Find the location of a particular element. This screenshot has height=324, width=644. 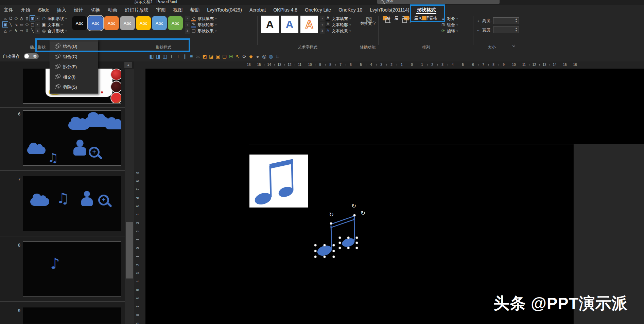

group-button: ⊞组合˅ is located at coordinates (449, 25).